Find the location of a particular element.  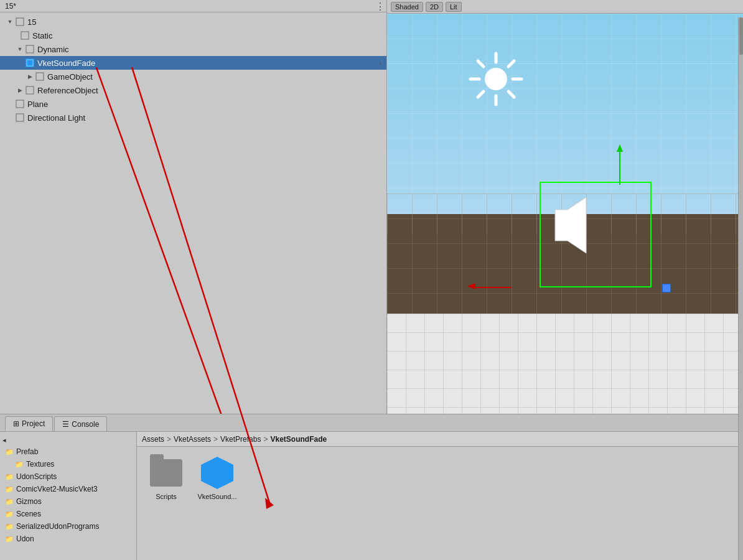

x-axis-handle is located at coordinates (493, 287).